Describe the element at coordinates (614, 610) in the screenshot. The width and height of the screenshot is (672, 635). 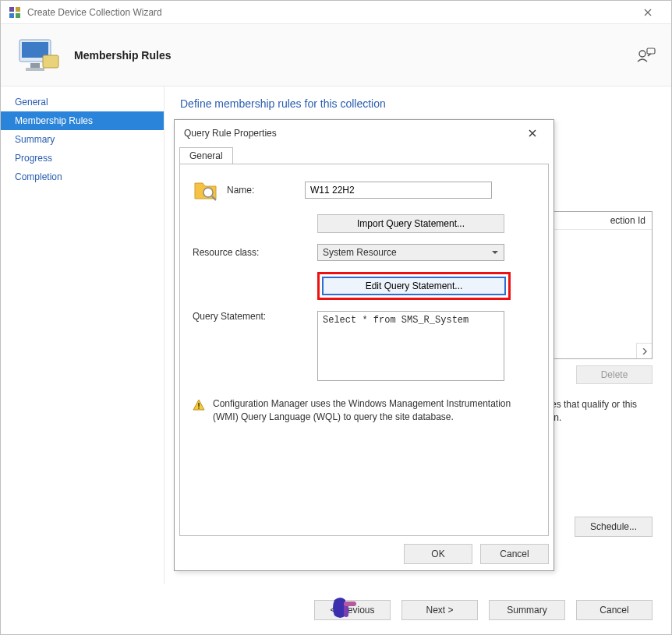
I see `cancel-button: Cancel` at that location.